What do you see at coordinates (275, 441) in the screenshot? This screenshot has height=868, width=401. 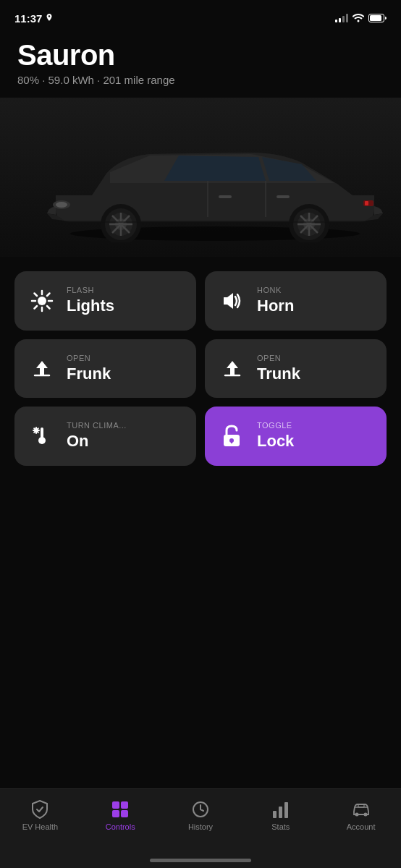 I see `lock-label-big: Lock` at bounding box center [275, 441].